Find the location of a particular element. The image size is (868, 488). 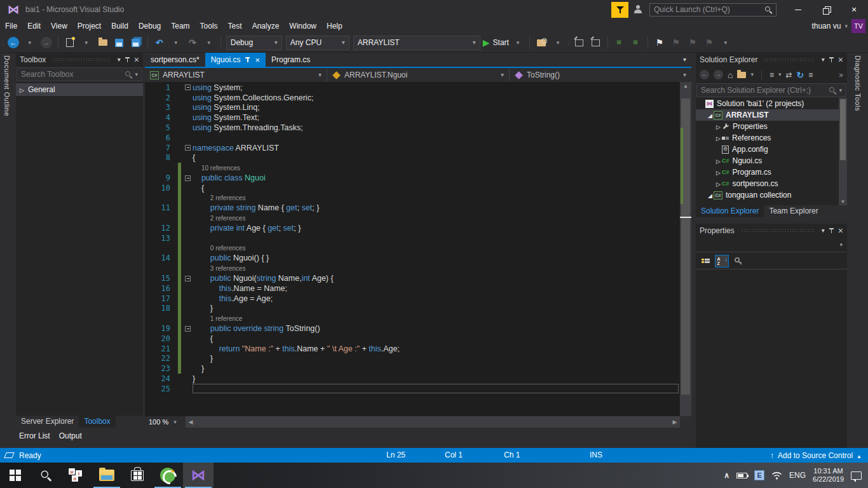

code-line: 11 private string Name { get; set; } is located at coordinates (412, 208).